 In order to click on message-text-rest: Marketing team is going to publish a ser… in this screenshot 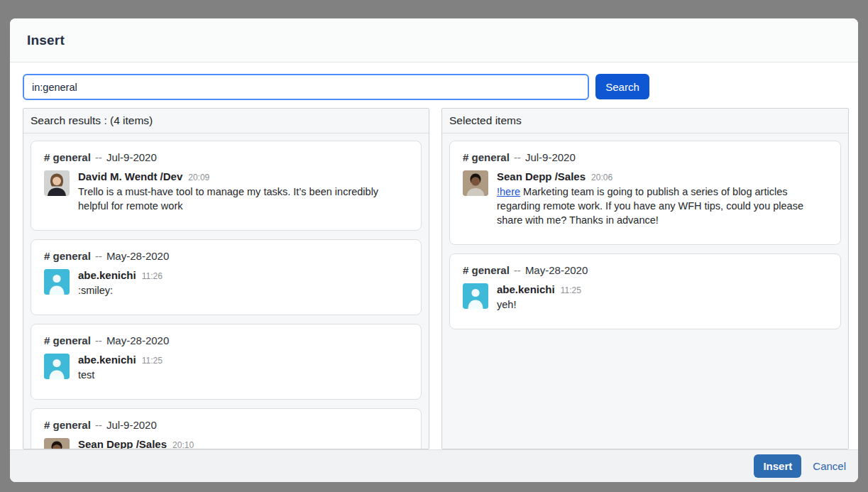, I will do `click(650, 206)`.